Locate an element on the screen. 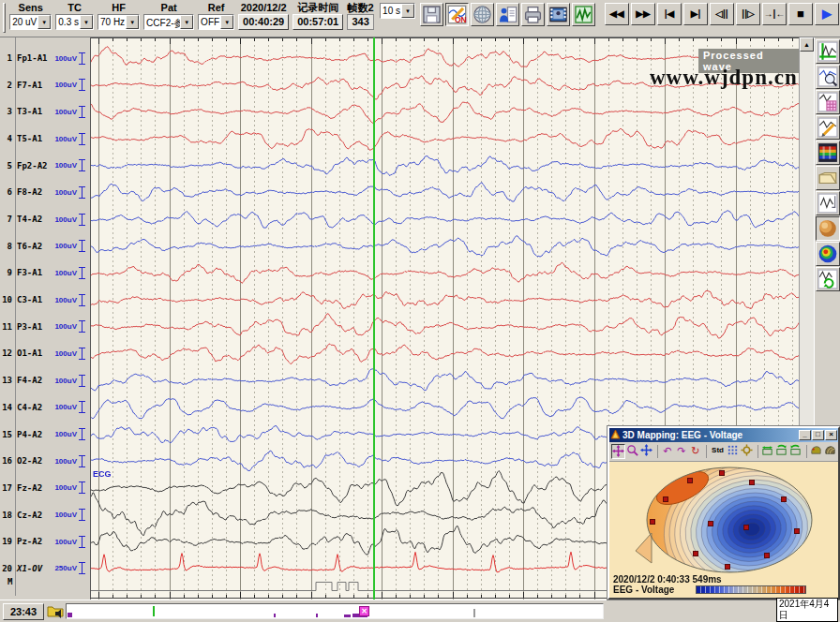  channel-row-P3-A1: 11P3-A1100uV is located at coordinates (45, 327).